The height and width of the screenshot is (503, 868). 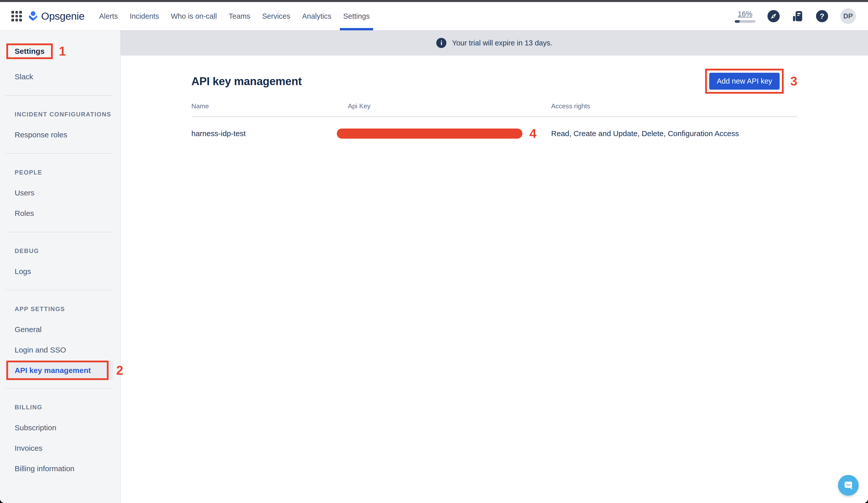 I want to click on user-avatar: DP, so click(x=848, y=16).